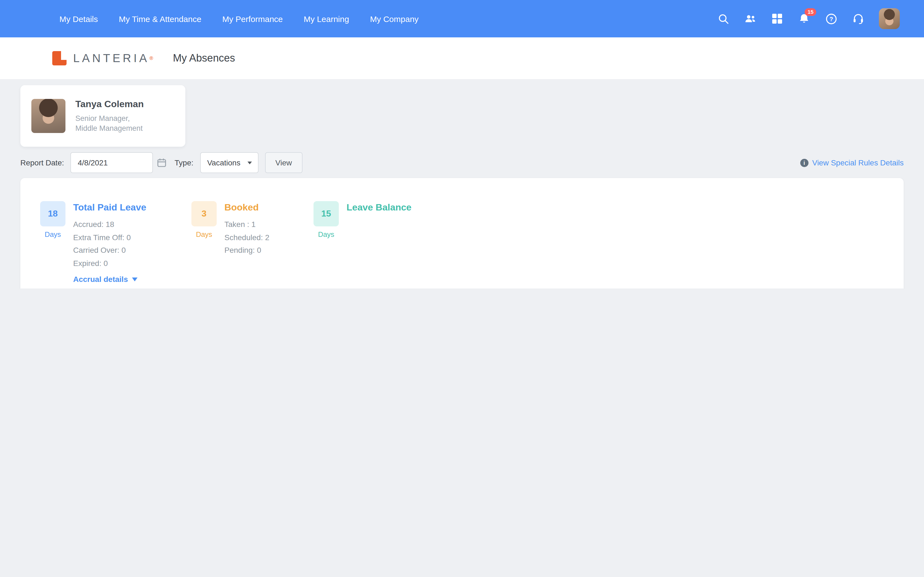 This screenshot has height=577, width=924. Describe the element at coordinates (110, 104) in the screenshot. I see `employee-name: Tanya Coleman` at that location.